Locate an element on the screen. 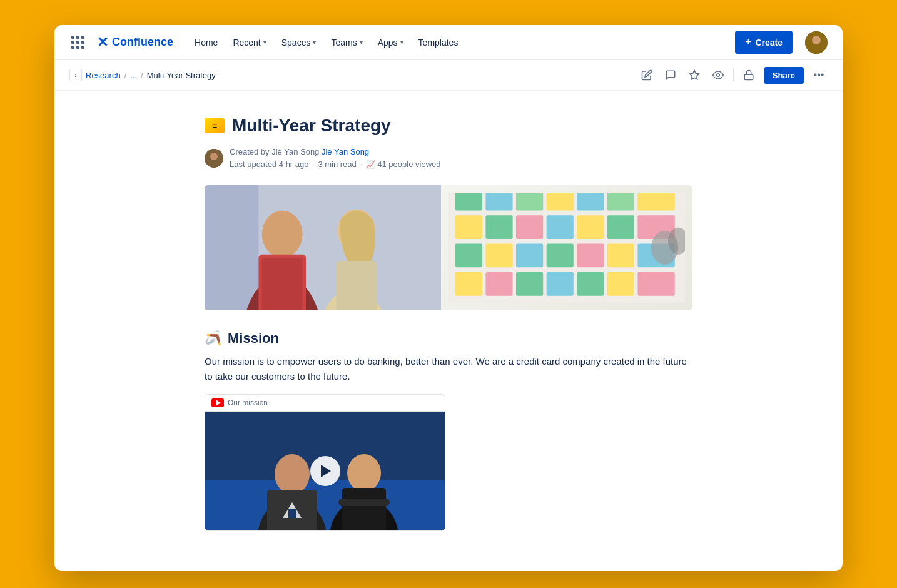 This screenshot has height=588, width=897. nav-spaces: Spaces ▾ is located at coordinates (299, 43).